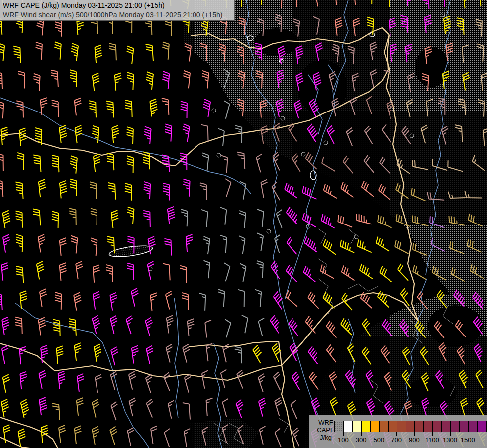 The width and height of the screenshot is (487, 448). Describe the element at coordinates (414, 440) in the screenshot. I see `legend-tick-label: 900` at that location.